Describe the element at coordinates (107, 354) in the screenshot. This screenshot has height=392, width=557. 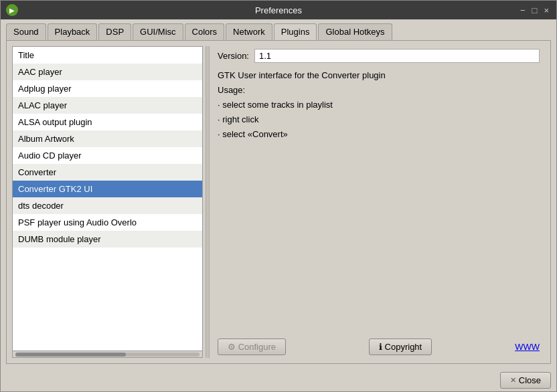
I see `scrollbar` at that location.